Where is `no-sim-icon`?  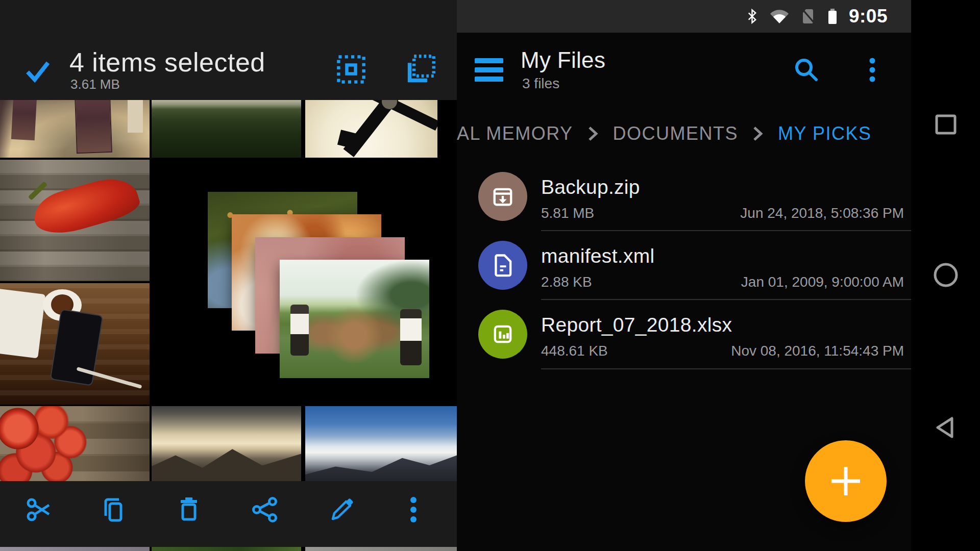
no-sim-icon is located at coordinates (808, 16).